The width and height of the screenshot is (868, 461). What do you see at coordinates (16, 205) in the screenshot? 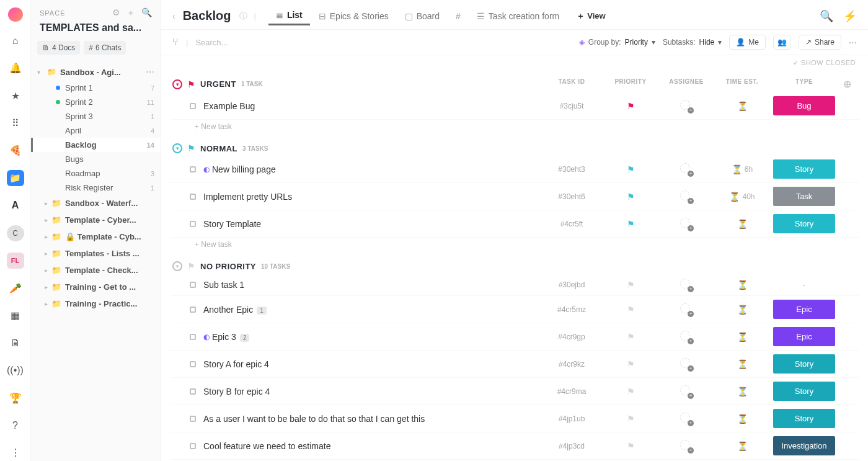
I see `text-a-icon: A` at bounding box center [16, 205].